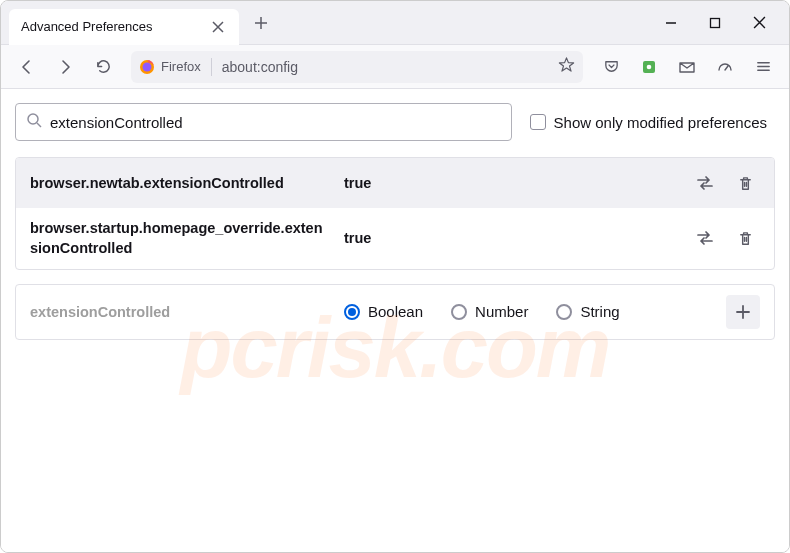 This screenshot has width=790, height=553. What do you see at coordinates (395, 183) in the screenshot?
I see `pref-row: browser.newtab.extensionControlled true` at bounding box center [395, 183].